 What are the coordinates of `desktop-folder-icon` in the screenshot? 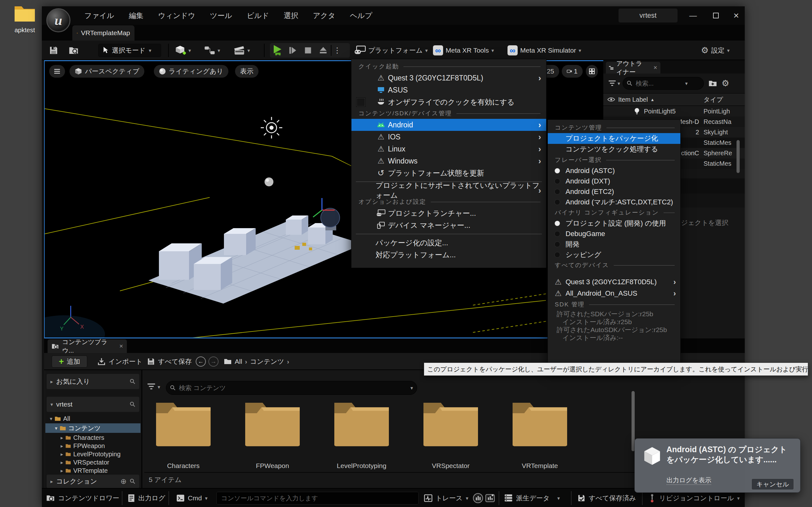 It's located at (25, 13).